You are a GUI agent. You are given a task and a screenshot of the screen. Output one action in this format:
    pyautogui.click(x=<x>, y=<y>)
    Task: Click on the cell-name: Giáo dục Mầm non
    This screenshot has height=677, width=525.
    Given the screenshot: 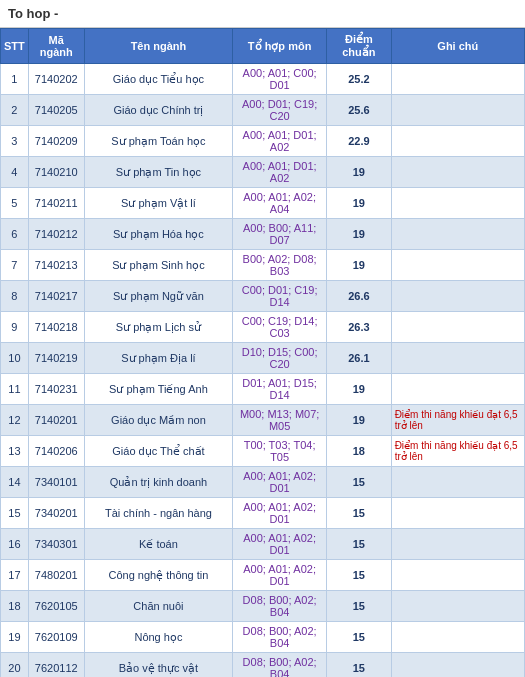 What is the action you would take?
    pyautogui.click(x=158, y=420)
    